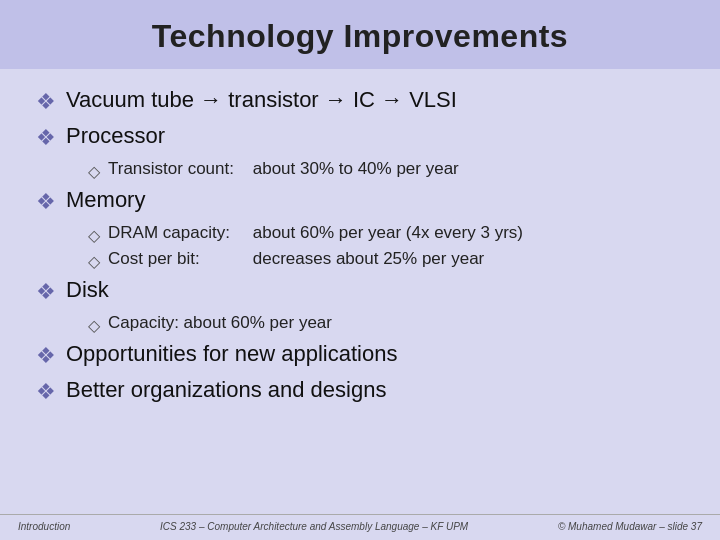 This screenshot has width=720, height=540. What do you see at coordinates (296, 259) in the screenshot?
I see `sub-cost-text: Cost per bit: decreases about 25% per ye…` at bounding box center [296, 259].